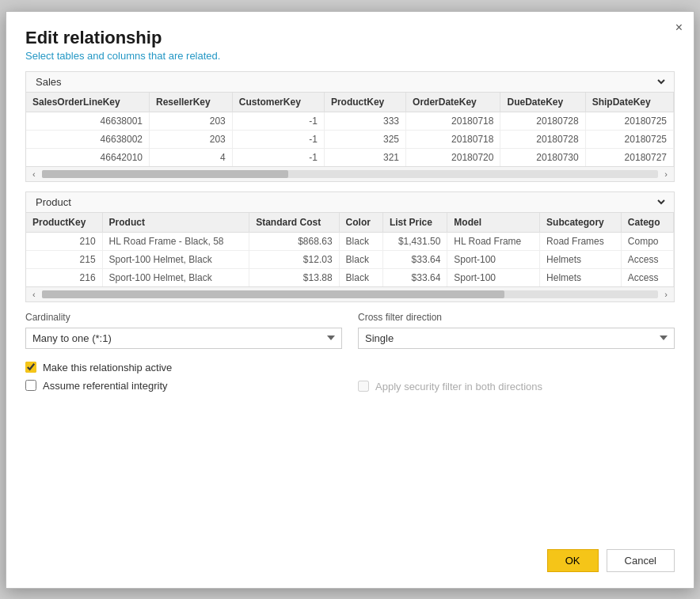 The image size is (700, 599). Describe the element at coordinates (350, 294) in the screenshot. I see `table2-scroll-track` at that location.